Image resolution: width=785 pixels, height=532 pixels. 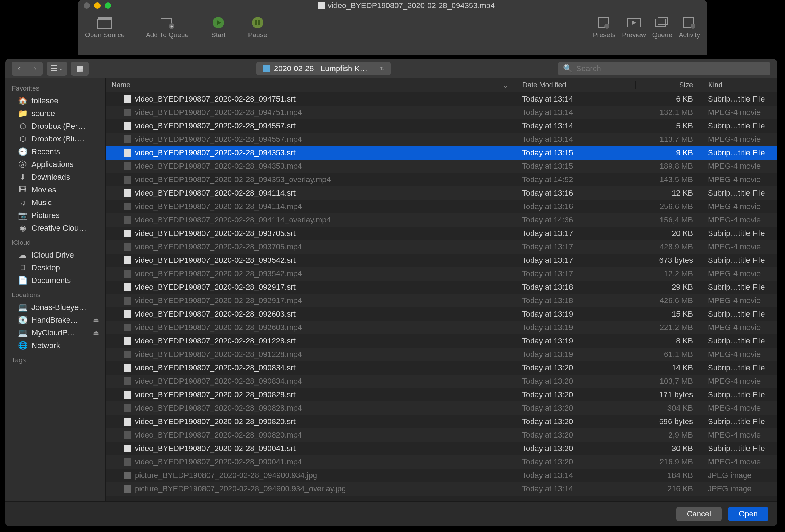 I want to click on file-row: video_BYEDP190807_2020-02-28_092917.mp4T…, so click(x=441, y=301).